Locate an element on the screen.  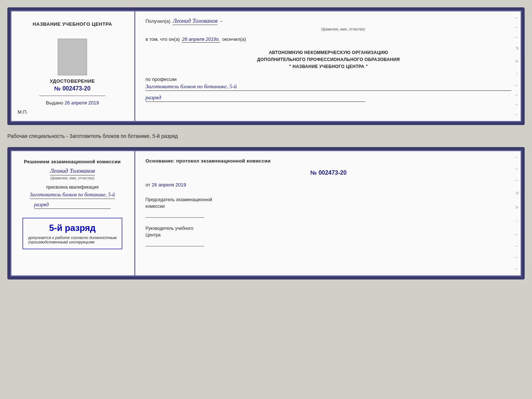
date-prefix: от is located at coordinates (148, 185).